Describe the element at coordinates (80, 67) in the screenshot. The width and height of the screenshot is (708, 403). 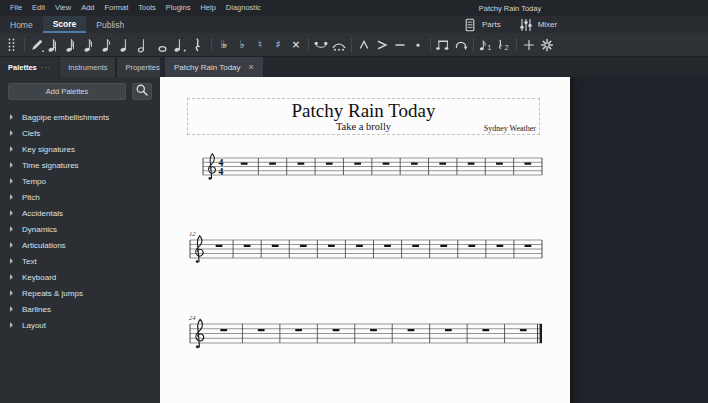
I see `panel-tab-bar: Palettes···InstrumentsProperties` at that location.